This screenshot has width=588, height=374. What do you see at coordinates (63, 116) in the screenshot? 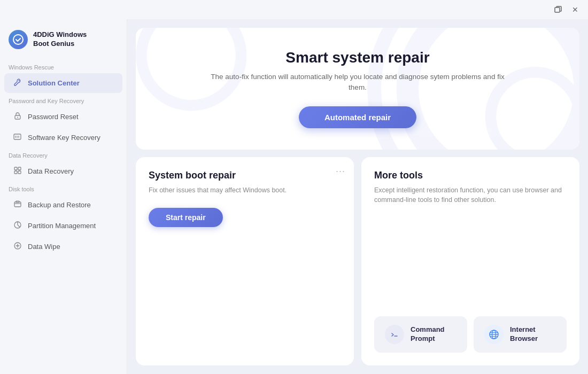
I see `sidebar-item-password-reset: Password Reset` at bounding box center [63, 116].